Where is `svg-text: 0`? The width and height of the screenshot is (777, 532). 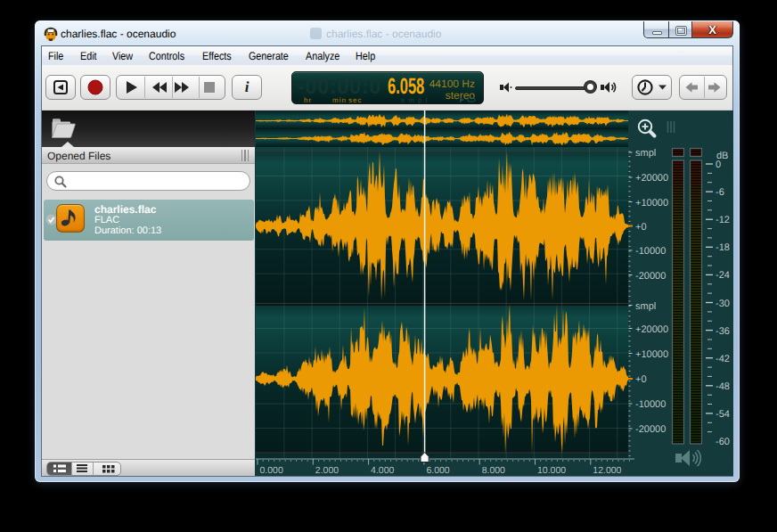
svg-text: 0 is located at coordinates (718, 165).